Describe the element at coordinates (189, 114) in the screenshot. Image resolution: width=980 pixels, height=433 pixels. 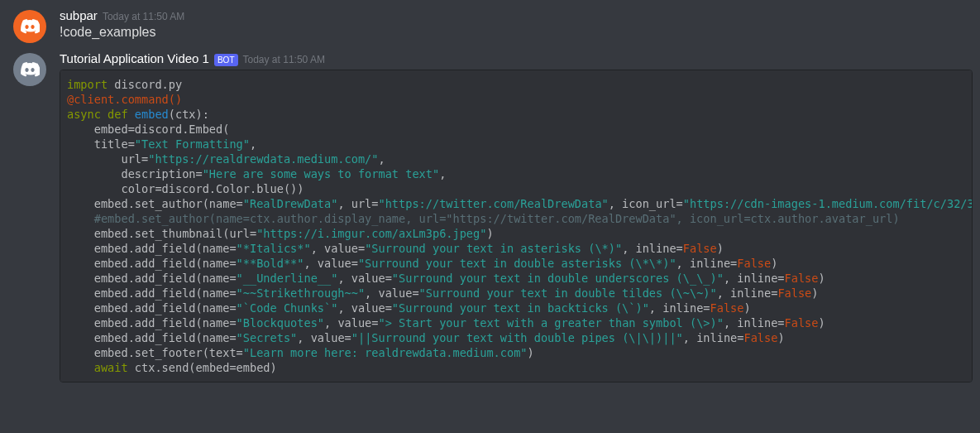
I see `code-text: (ctx):` at that location.